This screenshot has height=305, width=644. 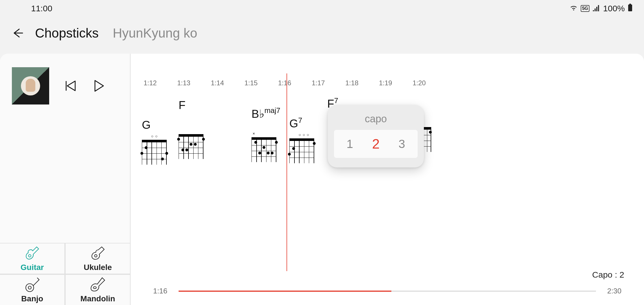 I want to click on progress-fill, so click(x=285, y=291).